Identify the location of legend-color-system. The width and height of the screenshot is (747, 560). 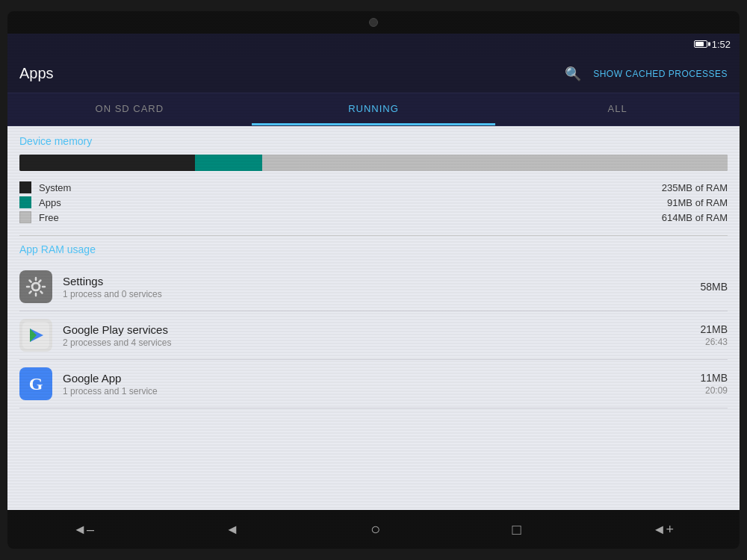
(25, 187).